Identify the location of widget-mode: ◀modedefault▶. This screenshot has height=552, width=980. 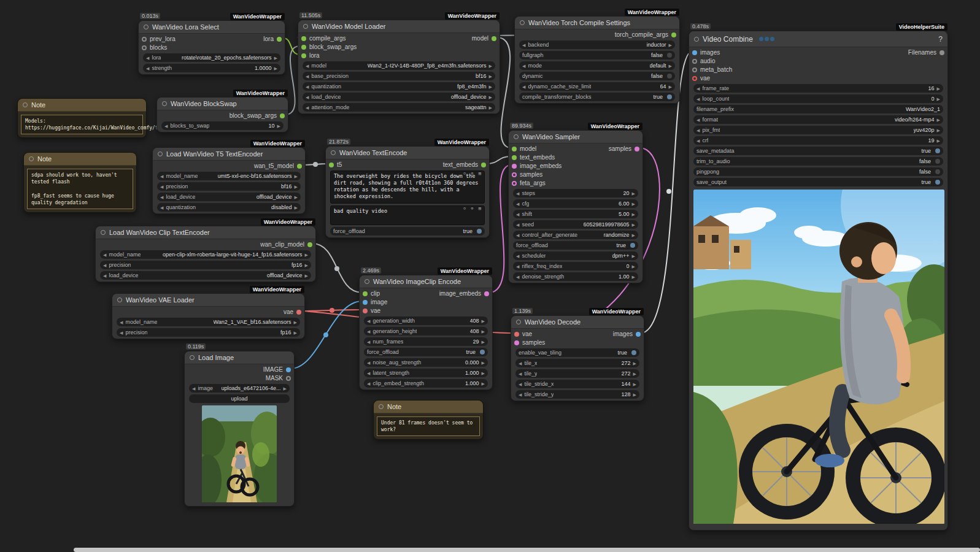
(597, 66).